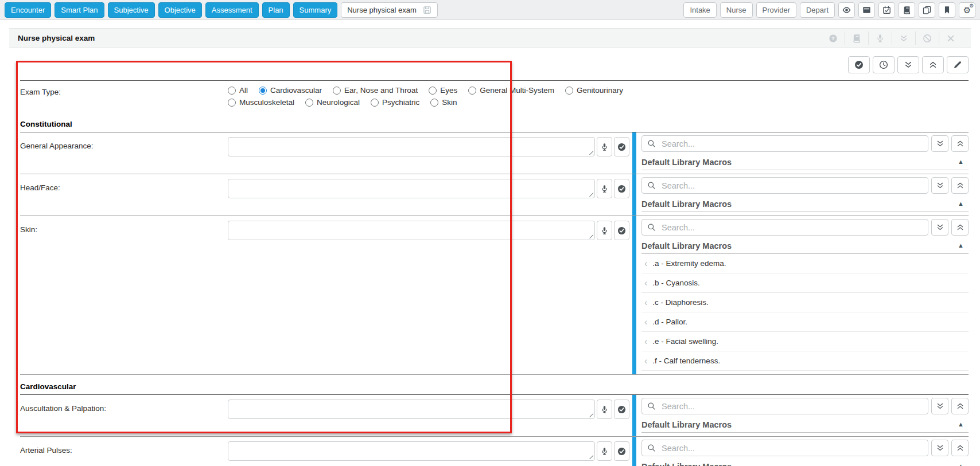 Image resolution: width=980 pixels, height=466 pixels. What do you see at coordinates (622, 230) in the screenshot?
I see `check-circle-icon` at bounding box center [622, 230].